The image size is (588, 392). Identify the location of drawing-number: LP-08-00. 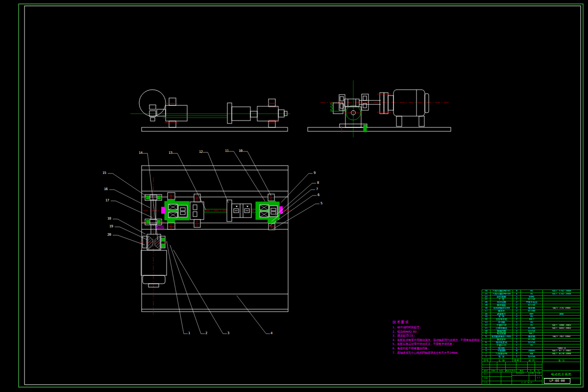
(557, 381).